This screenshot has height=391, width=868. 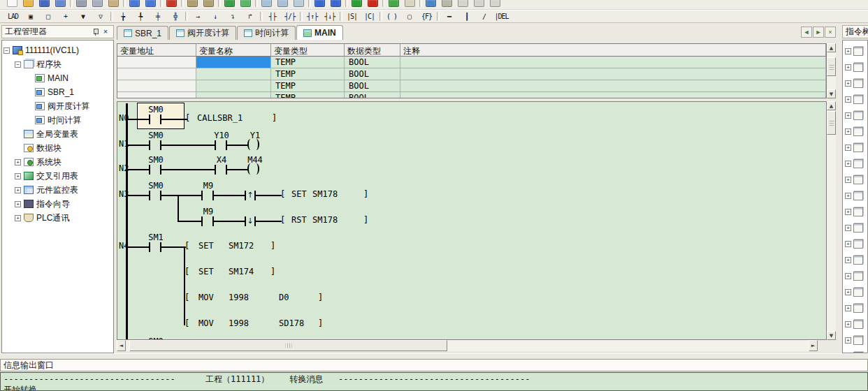 I want to click on delete-line-icon: ∕, so click(x=484, y=17).